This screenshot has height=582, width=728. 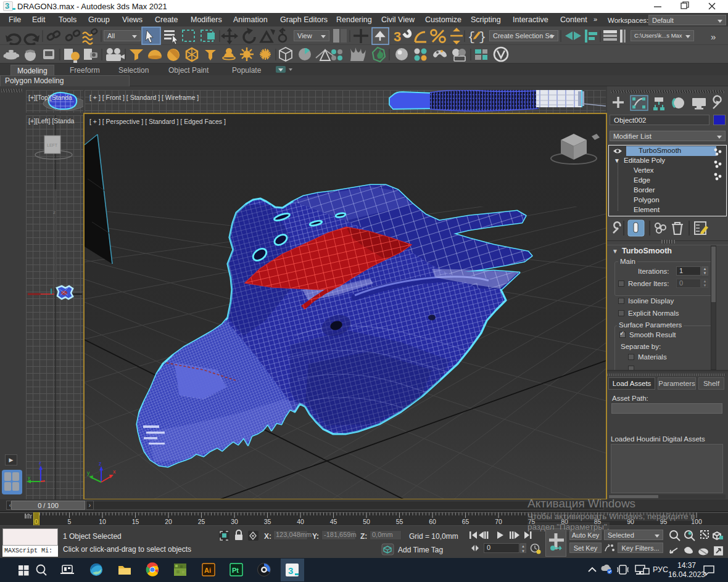 What do you see at coordinates (36, 522) in the screenshot?
I see `svg-text: 0` at bounding box center [36, 522].